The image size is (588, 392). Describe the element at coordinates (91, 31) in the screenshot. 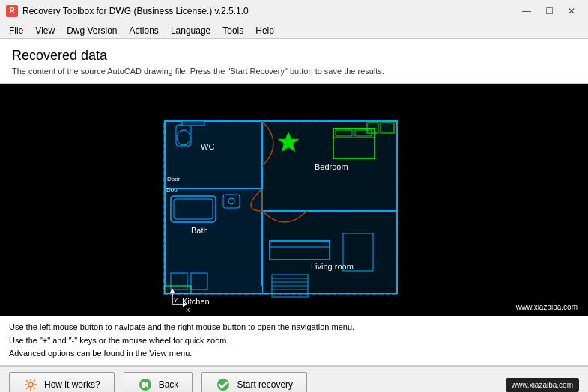

I see `menu-dwg-version: Dwg Version` at that location.